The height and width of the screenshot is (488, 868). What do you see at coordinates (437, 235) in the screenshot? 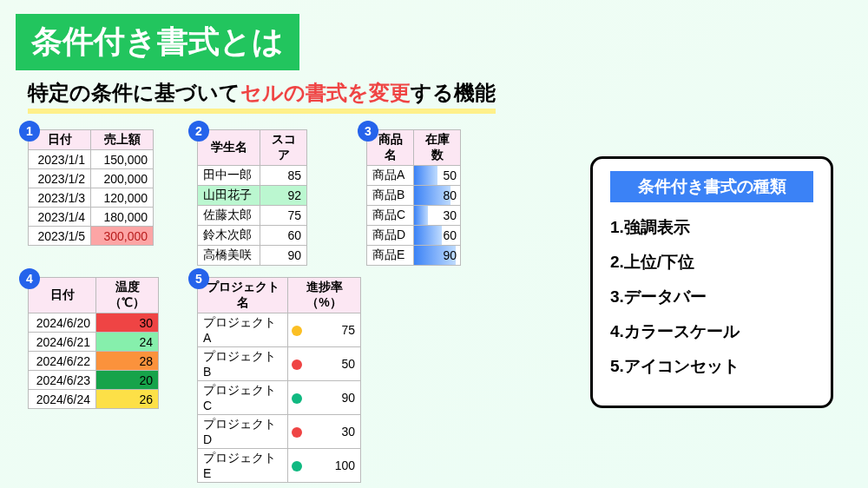
I see `stock-value: 60` at bounding box center [437, 235].